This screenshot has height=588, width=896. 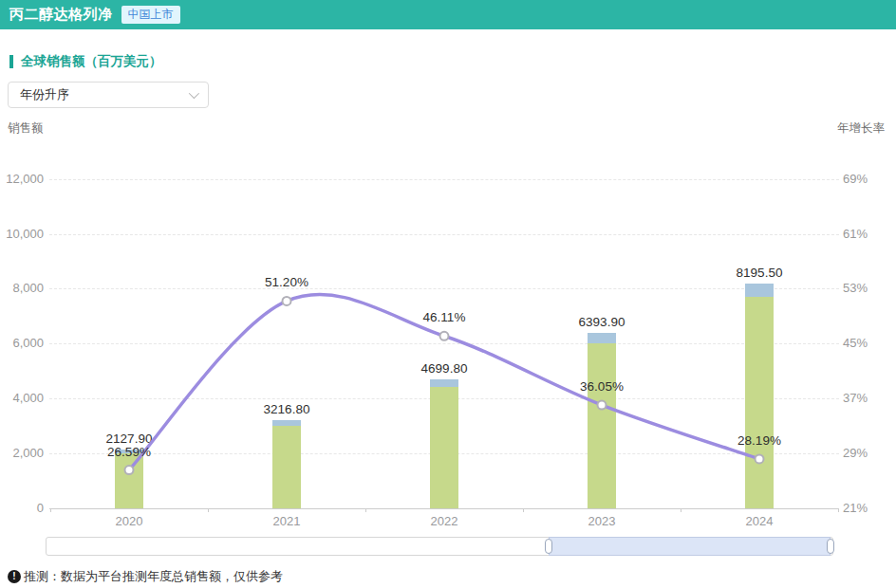 What do you see at coordinates (602, 322) in the screenshot?
I see `bar-value-label: 6393.90` at bounding box center [602, 322].